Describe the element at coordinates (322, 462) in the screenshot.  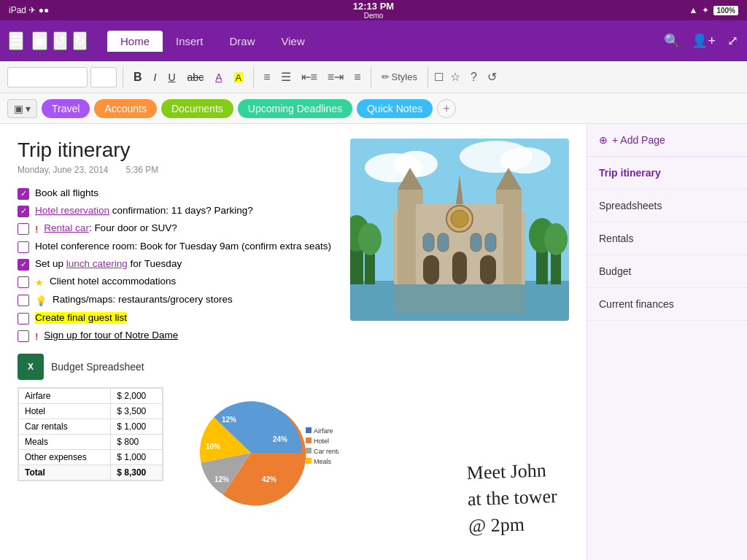
I see `svg-text: Meals` at that location.